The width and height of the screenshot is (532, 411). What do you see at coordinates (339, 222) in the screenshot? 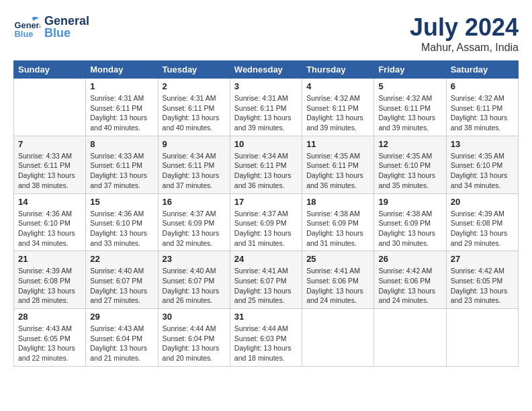
I see `calendar-cell: 18Sunrise: 4:38 AM Sunset: 6:09 PM Dayli…` at bounding box center [339, 222].